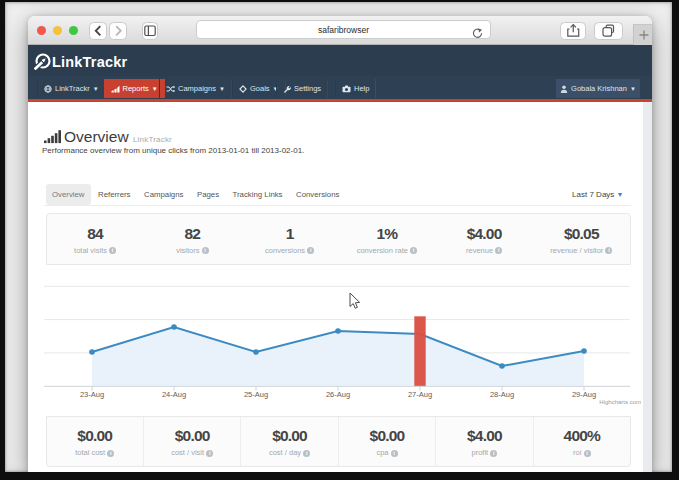 Image resolution: width=679 pixels, height=480 pixels. Describe the element at coordinates (92, 394) in the screenshot. I see `svg-text: 23-Aug` at that location.